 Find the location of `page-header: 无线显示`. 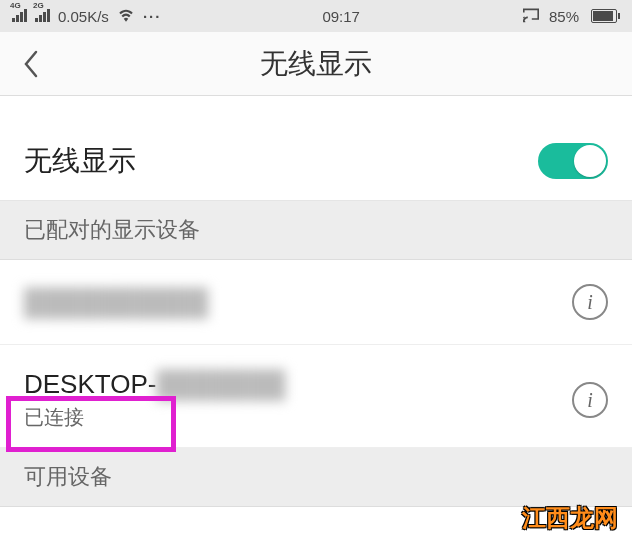

page-header: 无线显示 is located at coordinates (316, 64).